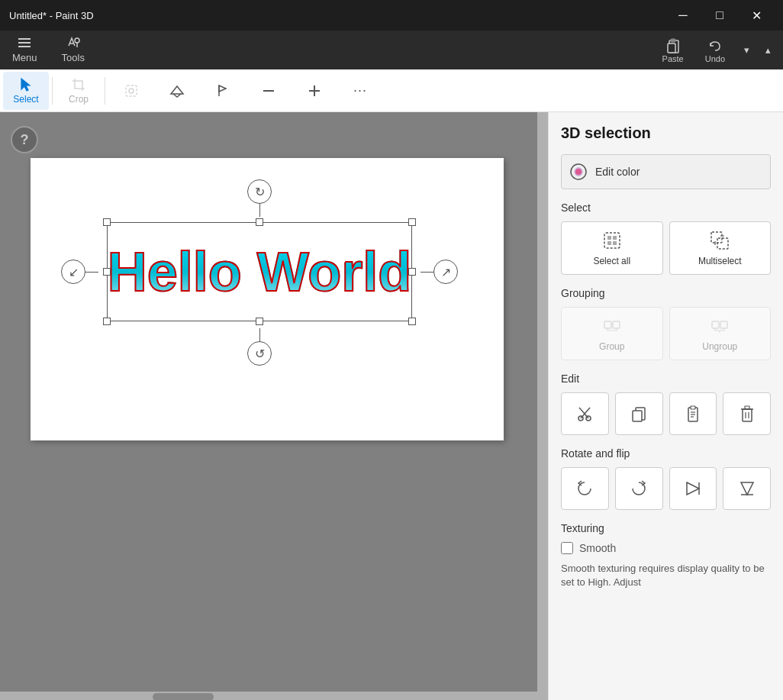 This screenshot has width=783, height=700. Describe the element at coordinates (683, 15) in the screenshot. I see `minimize-button: ─` at that location.